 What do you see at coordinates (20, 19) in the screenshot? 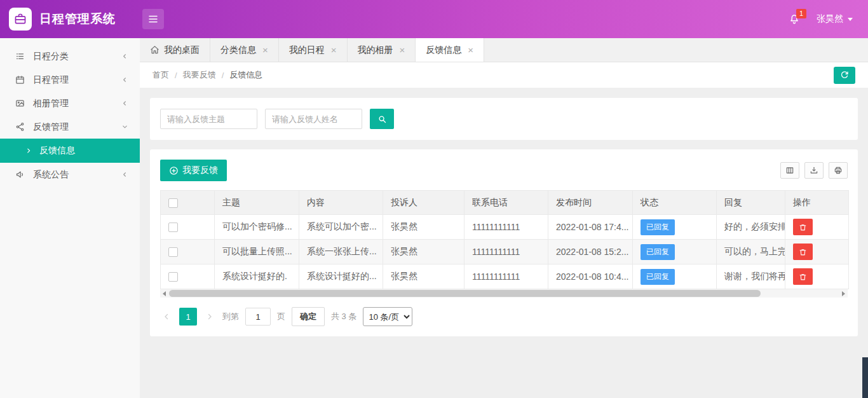
I see `briefcase-icon` at bounding box center [20, 19].